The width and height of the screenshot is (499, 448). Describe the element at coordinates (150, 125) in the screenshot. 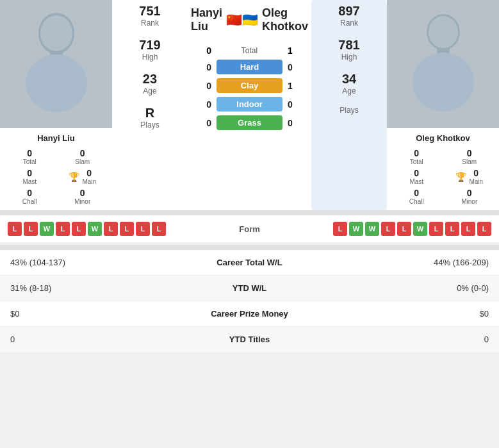

I see `player1-plays-label: Plays` at that location.